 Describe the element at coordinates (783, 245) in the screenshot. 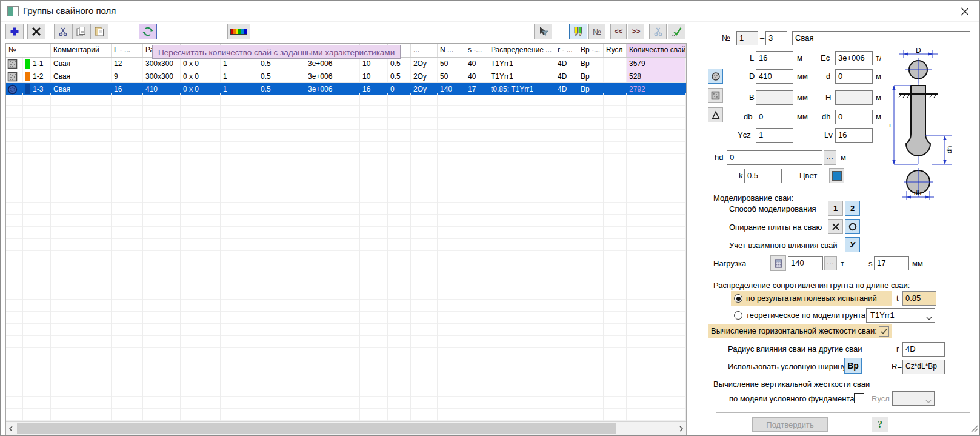

I see `mutual-influence-label: Учет взаимного влияния свай` at that location.